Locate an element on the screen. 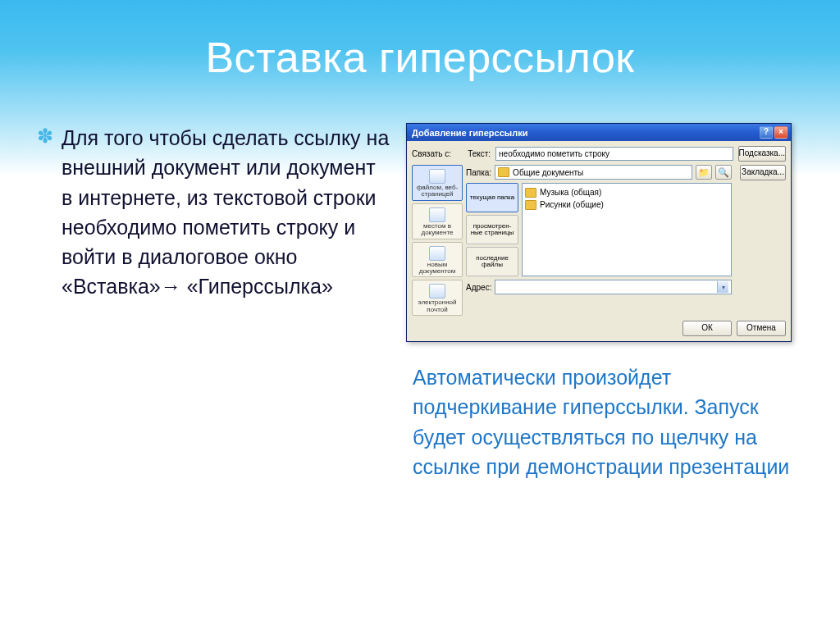  folder-up-icon: 📁 is located at coordinates (704, 172).